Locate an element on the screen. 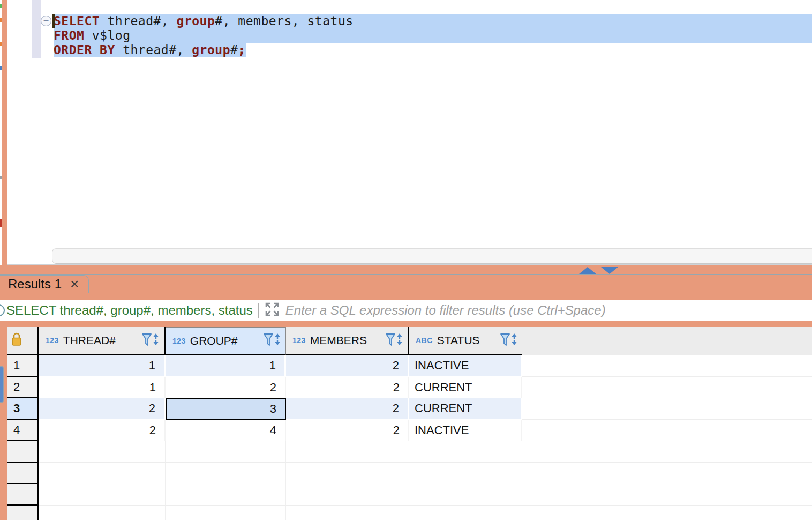 The image size is (812, 520). grid-corner-select-all is located at coordinates (23, 341).